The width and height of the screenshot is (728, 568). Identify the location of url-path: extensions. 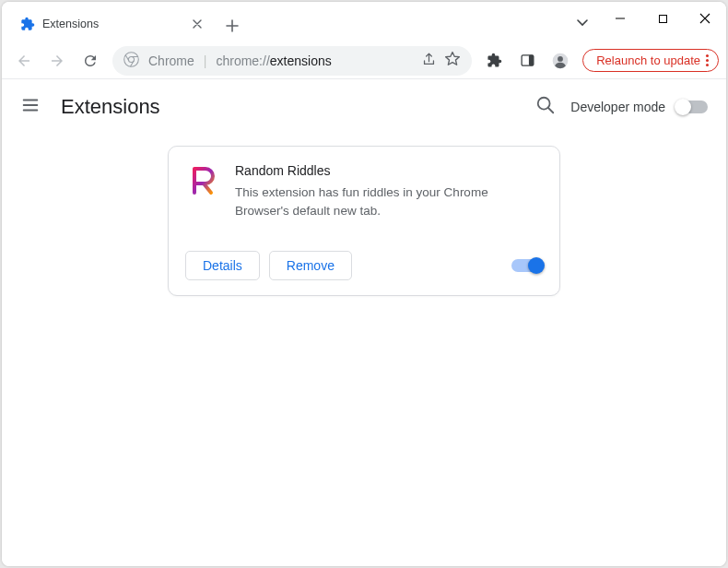
(300, 61).